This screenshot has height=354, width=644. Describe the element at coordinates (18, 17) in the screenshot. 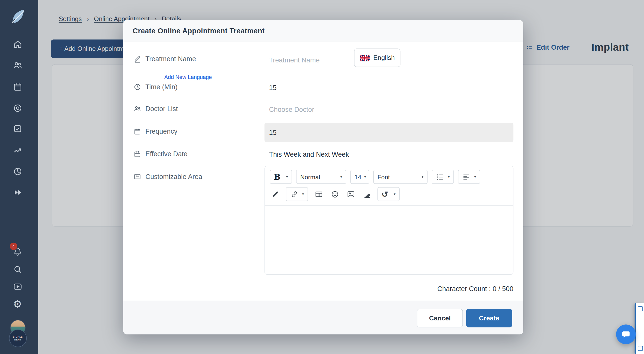

I see `brand-logo-feather-icon` at that location.